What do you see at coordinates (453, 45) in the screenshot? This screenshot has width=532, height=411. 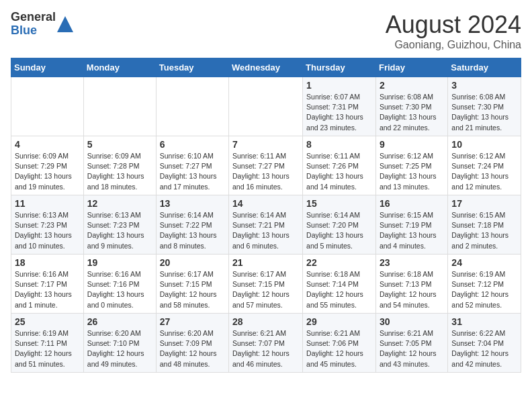 I see `location-title: Gaoniang, Guizhou, China` at bounding box center [453, 45].